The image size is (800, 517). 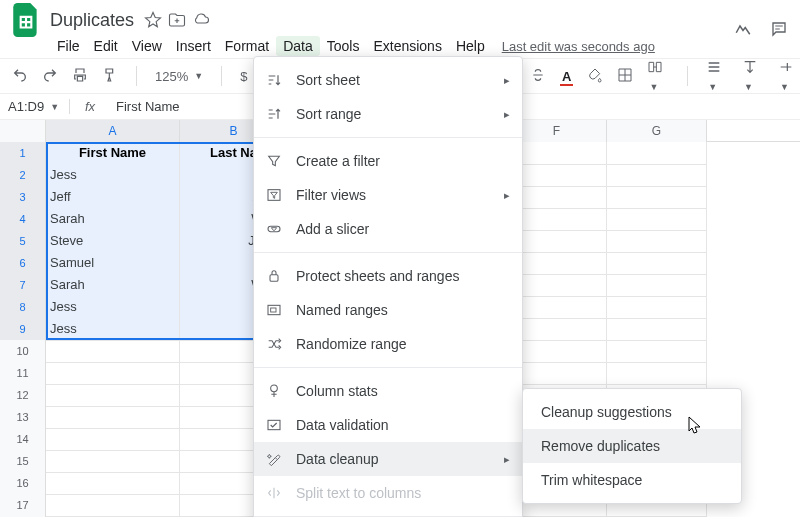 I want to click on col-header-A: A, so click(x=113, y=131).